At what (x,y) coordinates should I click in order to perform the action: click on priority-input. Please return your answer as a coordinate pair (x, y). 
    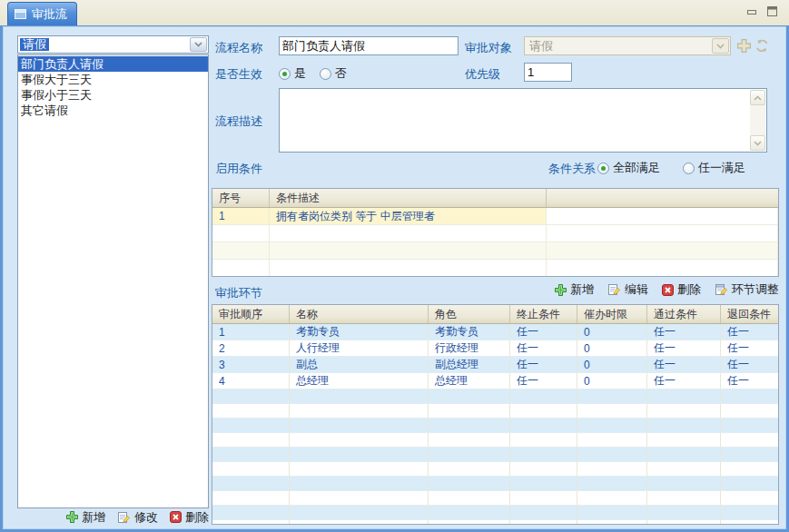
    Looking at the image, I should click on (548, 73).